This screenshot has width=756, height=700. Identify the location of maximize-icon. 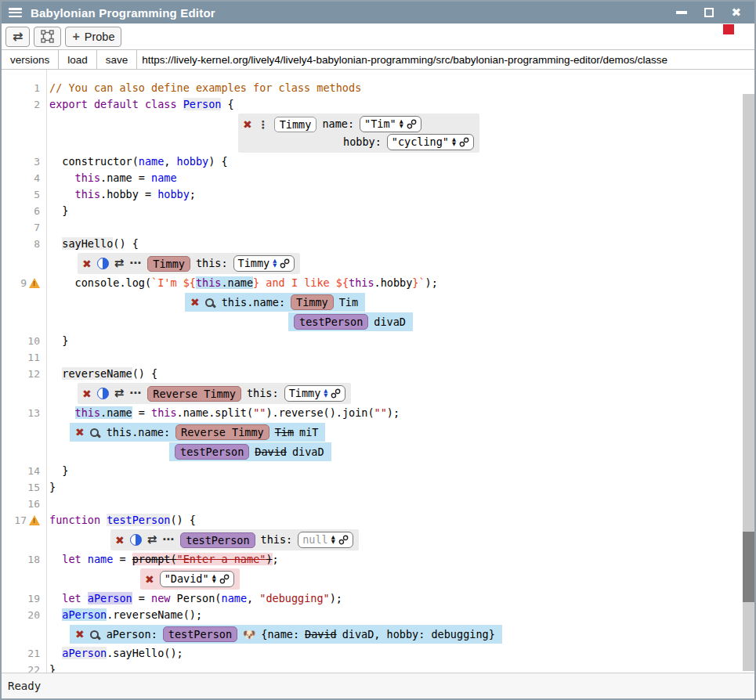
(709, 13).